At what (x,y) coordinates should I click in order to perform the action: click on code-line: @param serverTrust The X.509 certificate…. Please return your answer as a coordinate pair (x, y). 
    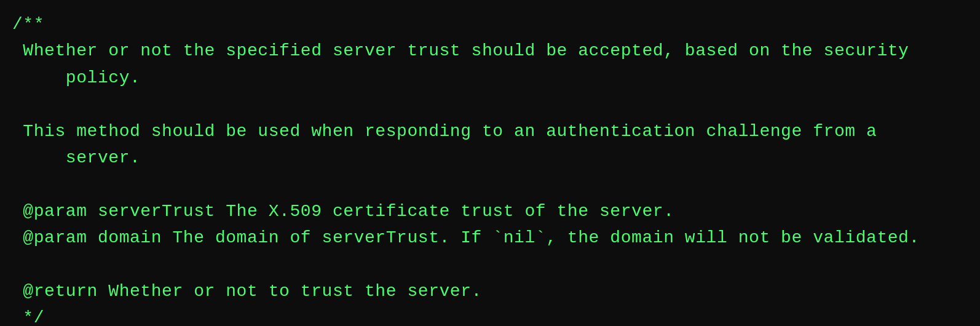
    Looking at the image, I should click on (490, 212).